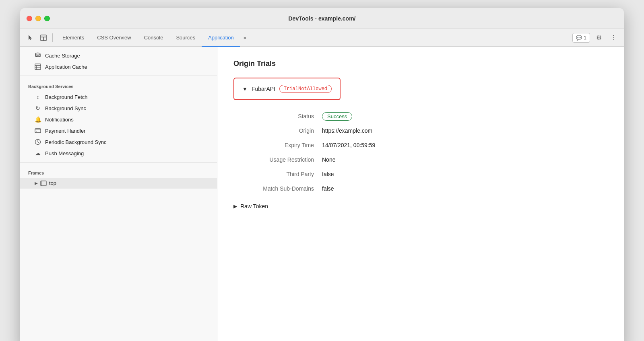  I want to click on usage-restriction-label: Usage Restriction, so click(278, 160).